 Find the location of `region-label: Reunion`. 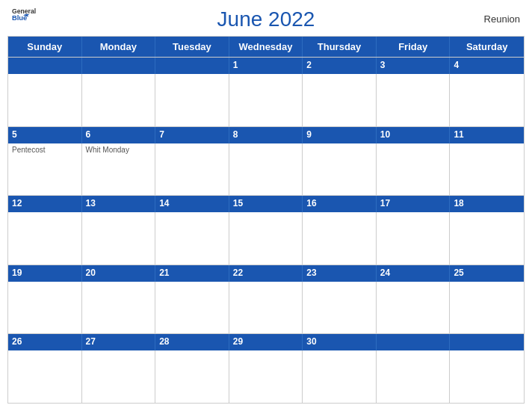

region-label: Reunion is located at coordinates (502, 19).